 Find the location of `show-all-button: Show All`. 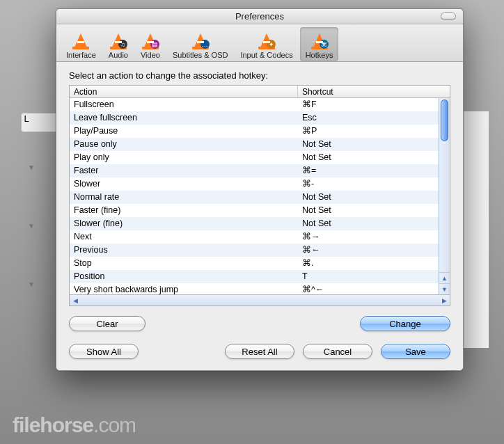

show-all-button: Show All is located at coordinates (104, 351).